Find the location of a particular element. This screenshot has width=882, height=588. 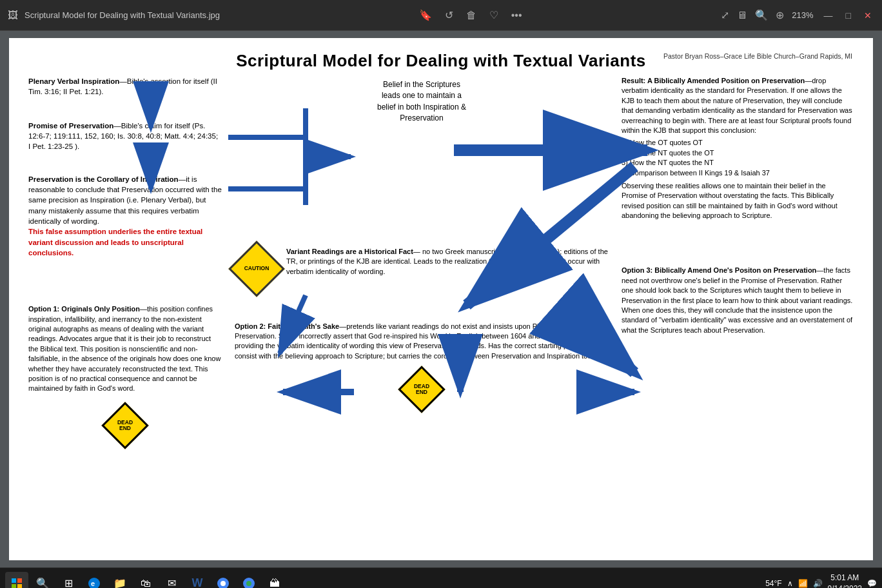

result-list: 1) How the OT quotes OT 2) How the NT qu… is located at coordinates (738, 158).